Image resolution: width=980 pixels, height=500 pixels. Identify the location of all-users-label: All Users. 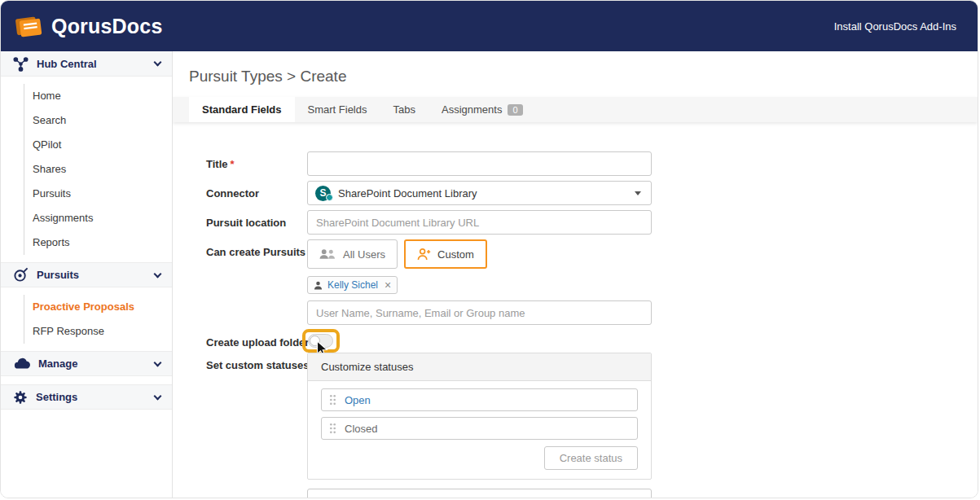
(364, 254).